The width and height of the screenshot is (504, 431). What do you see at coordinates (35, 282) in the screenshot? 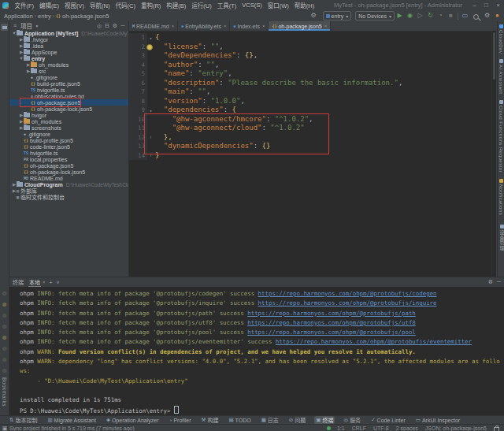
I see `terminal-session-tab: 本地` at bounding box center [35, 282].